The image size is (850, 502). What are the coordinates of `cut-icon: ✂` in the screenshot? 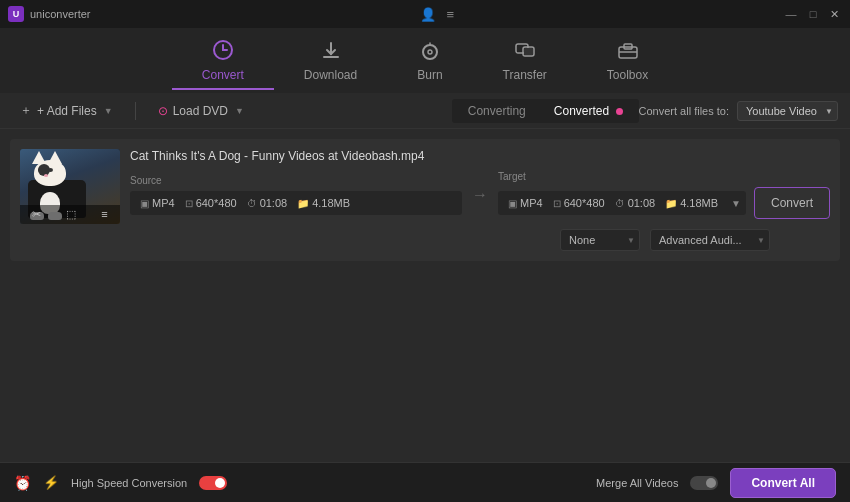 It's located at (36, 214).